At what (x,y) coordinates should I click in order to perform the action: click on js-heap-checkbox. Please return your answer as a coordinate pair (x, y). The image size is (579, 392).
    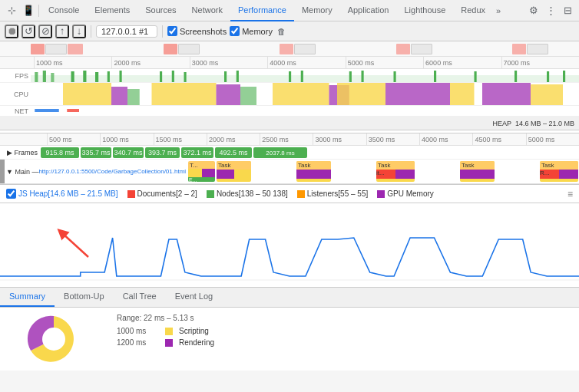
    Looking at the image, I should click on (11, 193).